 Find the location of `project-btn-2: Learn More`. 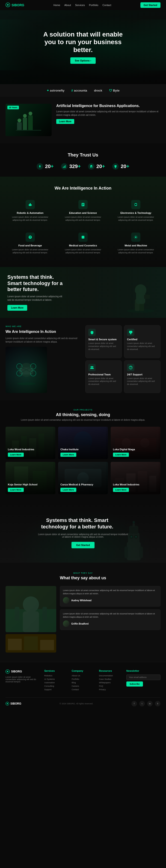

project-btn-2: Learn More is located at coordinates (121, 455).